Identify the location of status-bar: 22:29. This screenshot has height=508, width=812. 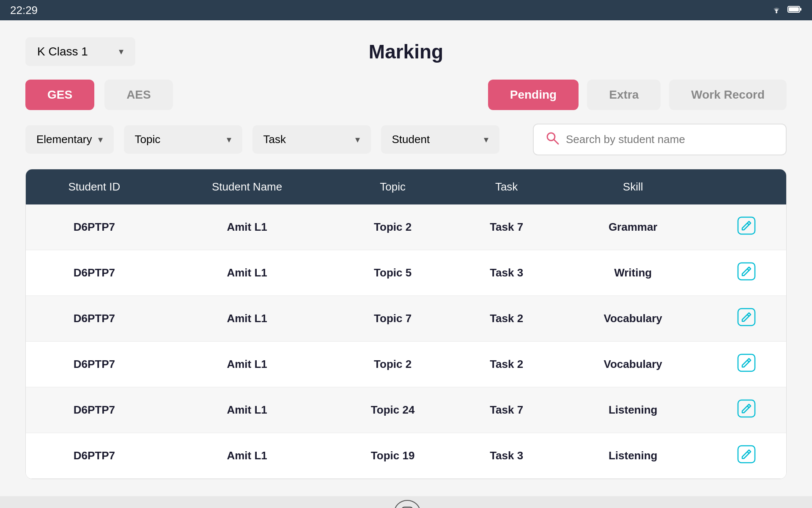
(406, 10).